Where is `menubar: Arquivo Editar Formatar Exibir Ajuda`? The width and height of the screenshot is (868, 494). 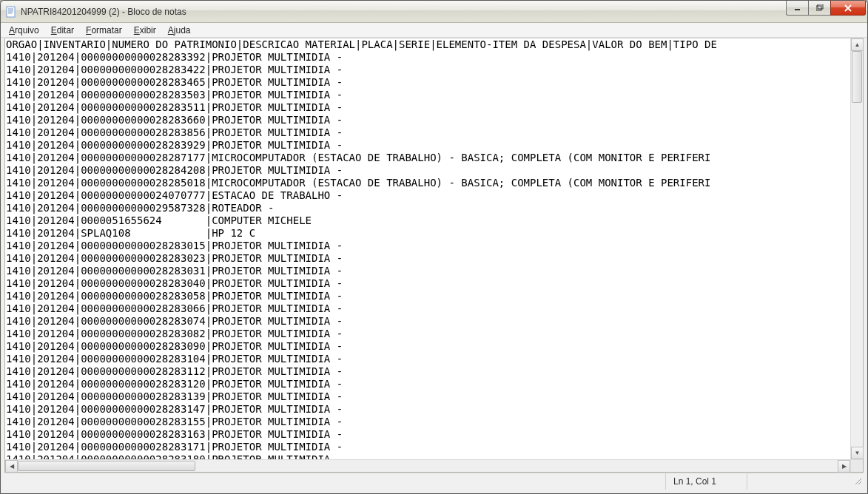 menubar: Arquivo Editar Formatar Exibir Ajuda is located at coordinates (434, 30).